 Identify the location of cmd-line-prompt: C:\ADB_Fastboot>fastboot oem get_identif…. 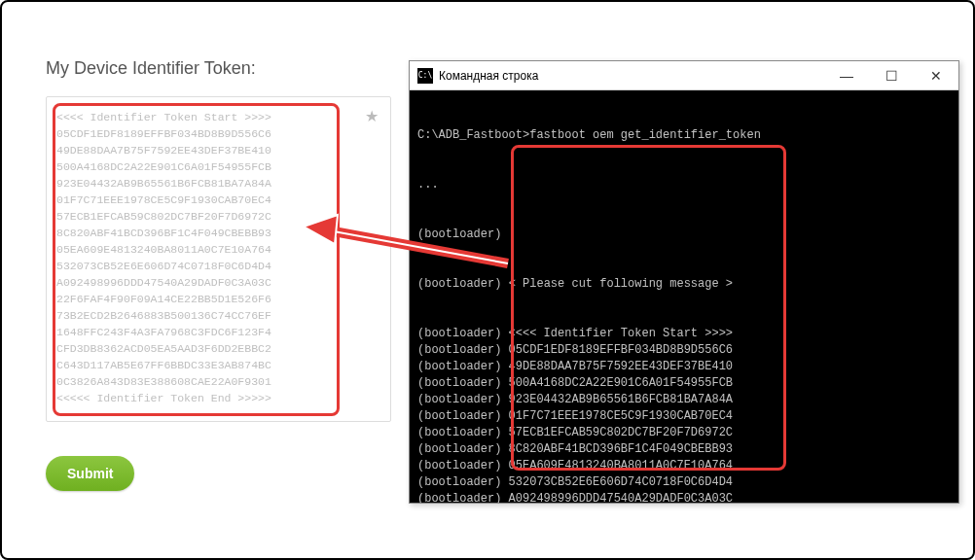
(684, 136).